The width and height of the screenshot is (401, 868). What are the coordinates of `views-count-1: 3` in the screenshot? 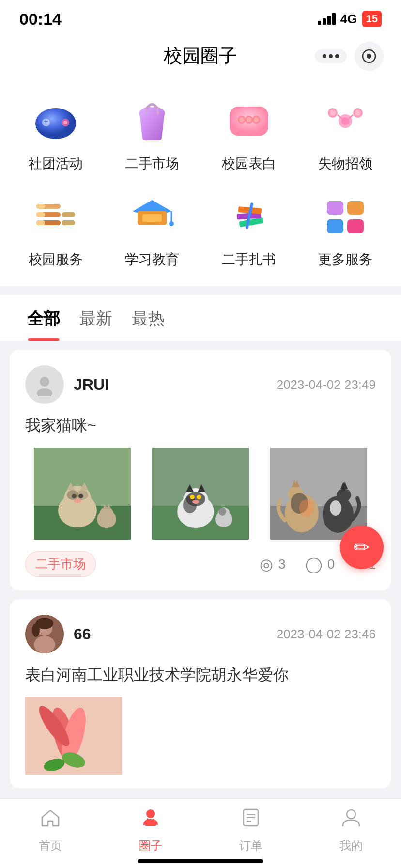 It's located at (282, 564).